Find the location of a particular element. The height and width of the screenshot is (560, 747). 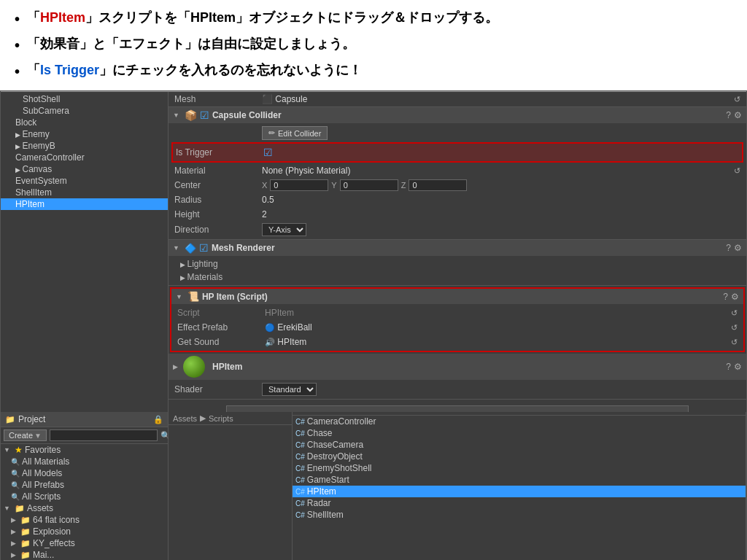

assets-breadcrumb: Assets ▶ Scripts is located at coordinates (231, 419).